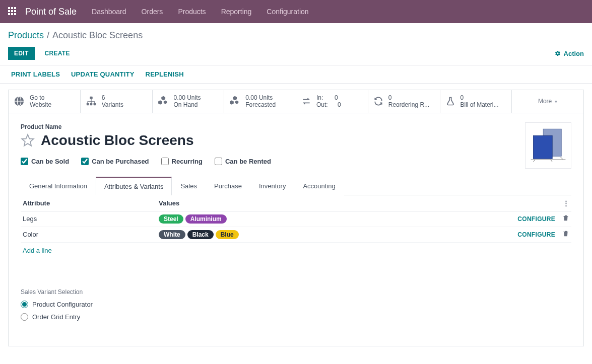 This screenshot has height=364, width=592. What do you see at coordinates (117, 102) in the screenshot?
I see `stat-variants: 6Variants` at bounding box center [117, 102].